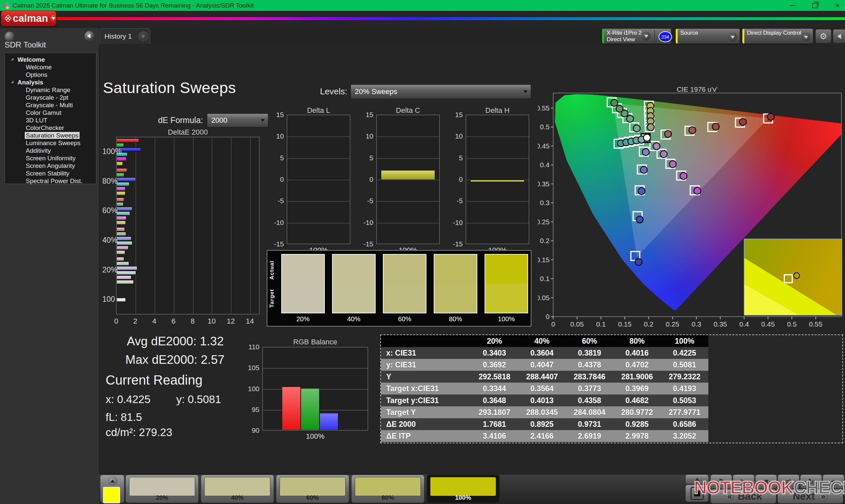 Image resolution: width=845 pixels, height=504 pixels. I want to click on stop-pattern-button, so click(697, 493).